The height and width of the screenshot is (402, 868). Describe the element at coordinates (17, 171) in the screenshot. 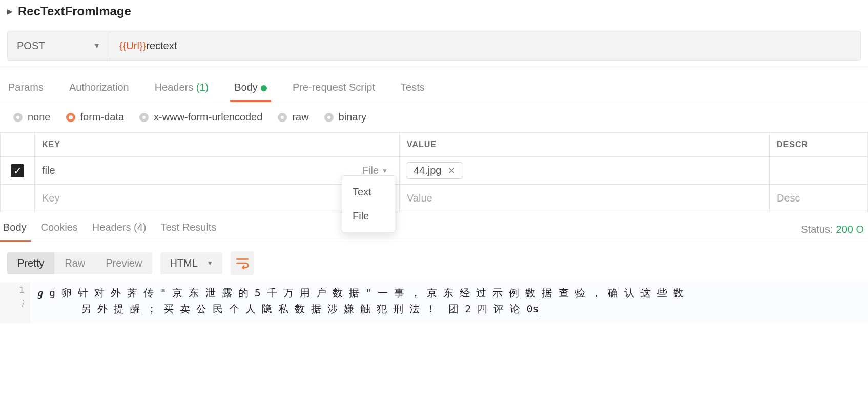

I see `row-checkbox-cell: ✓` at that location.